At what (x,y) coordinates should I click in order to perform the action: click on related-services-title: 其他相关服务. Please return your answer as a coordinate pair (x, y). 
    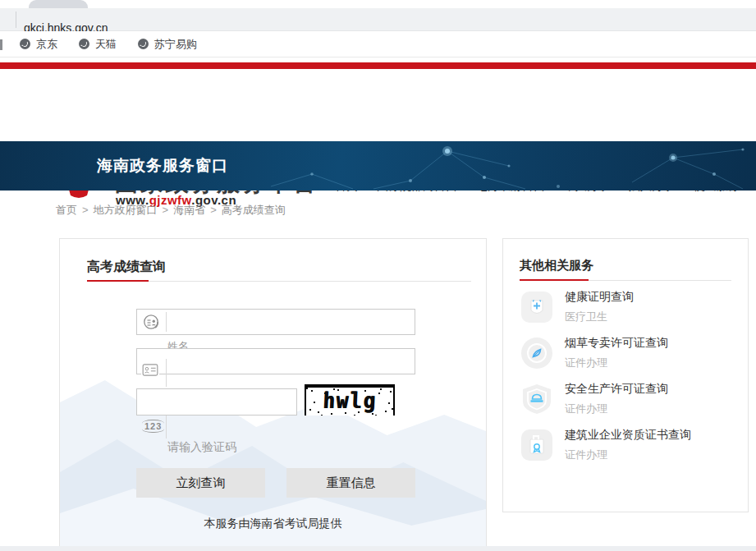
    Looking at the image, I should click on (557, 266).